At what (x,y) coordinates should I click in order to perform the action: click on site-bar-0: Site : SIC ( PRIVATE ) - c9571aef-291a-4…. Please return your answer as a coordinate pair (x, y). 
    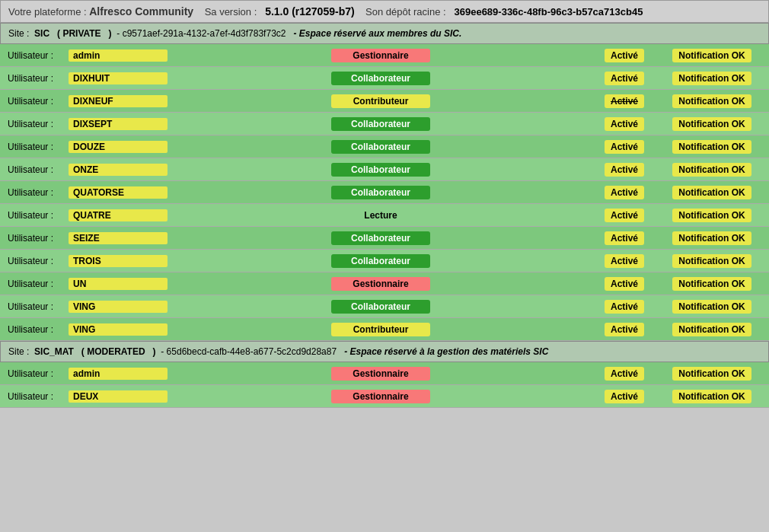
    Looking at the image, I should click on (384, 33).